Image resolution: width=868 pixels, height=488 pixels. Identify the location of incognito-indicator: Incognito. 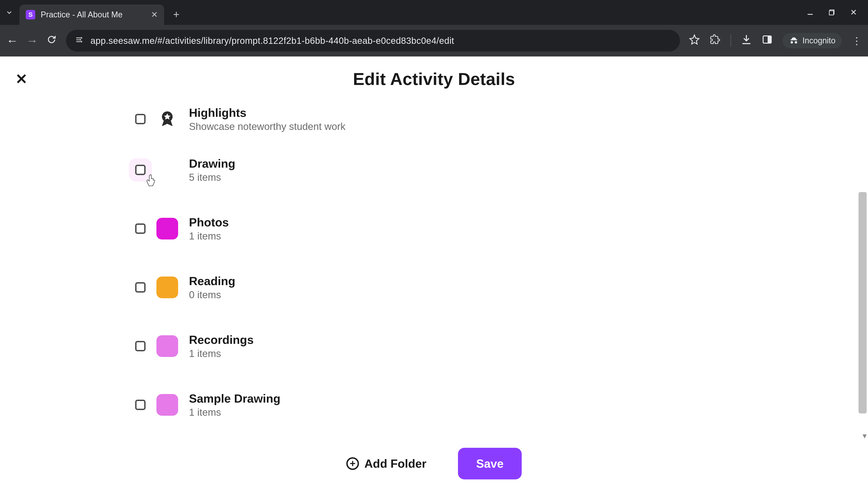
(812, 41).